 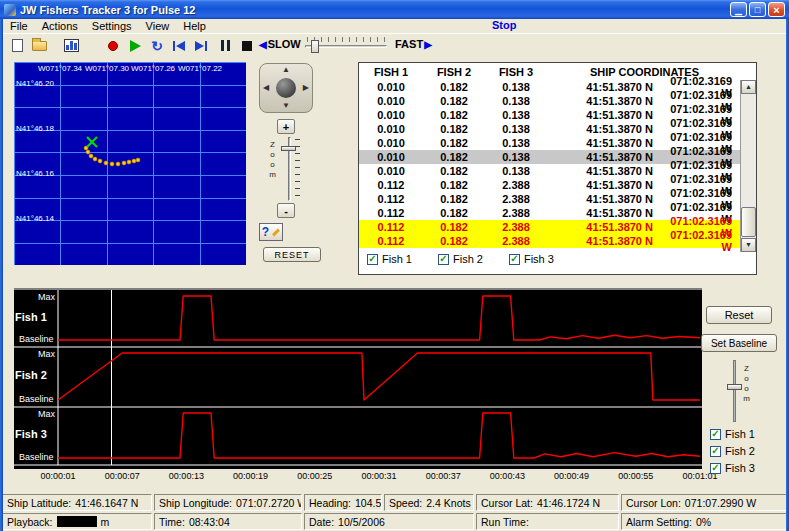 What do you see at coordinates (739, 315) in the screenshot?
I see `chart-reset-button: Reset` at bounding box center [739, 315].